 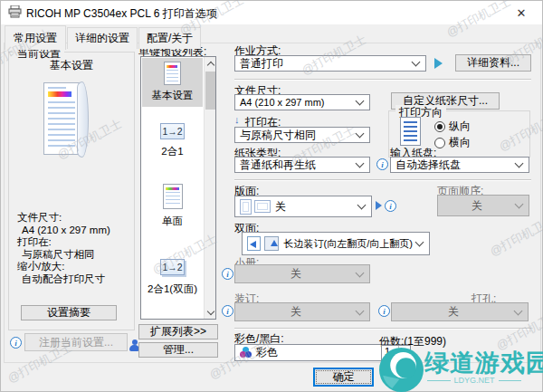 What do you see at coordinates (170, 38) in the screenshot?
I see `tab-config-about: 配置/关于` at bounding box center [170, 38].